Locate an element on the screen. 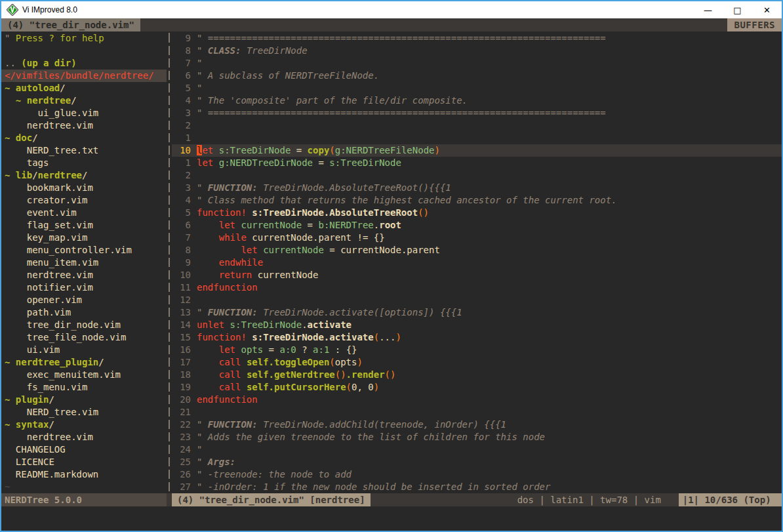 This screenshot has height=532, width=783. tree-row: opener.vim is located at coordinates (84, 300).